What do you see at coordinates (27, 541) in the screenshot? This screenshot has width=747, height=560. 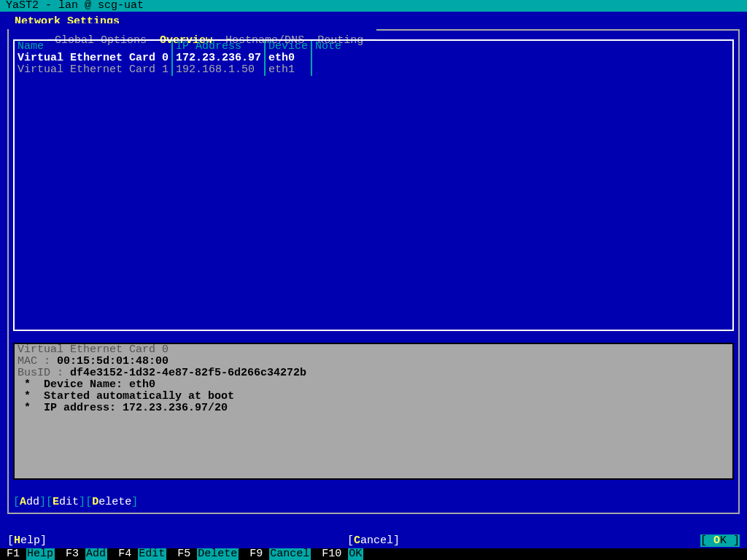 I see `help-button: [Help]` at bounding box center [27, 541].